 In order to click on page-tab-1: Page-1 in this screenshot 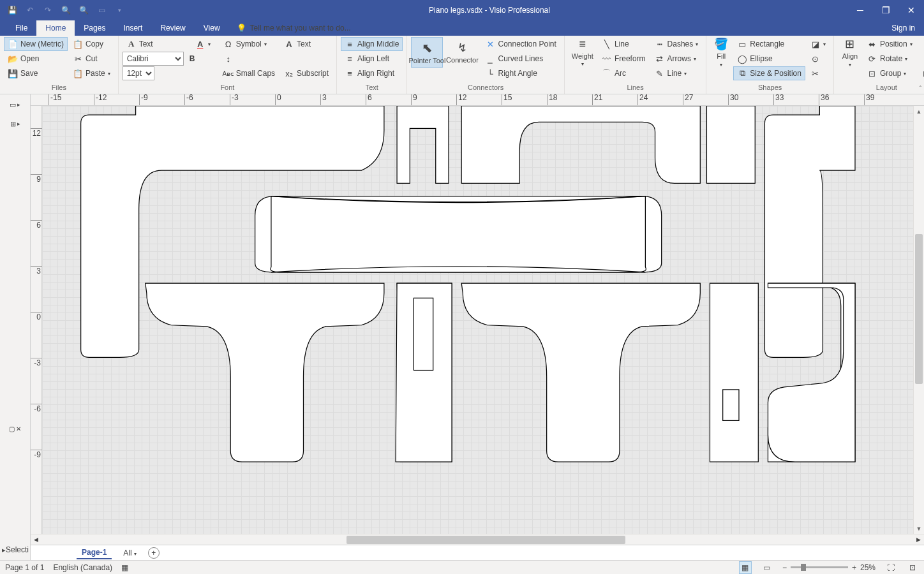, I will do `click(94, 553)`.